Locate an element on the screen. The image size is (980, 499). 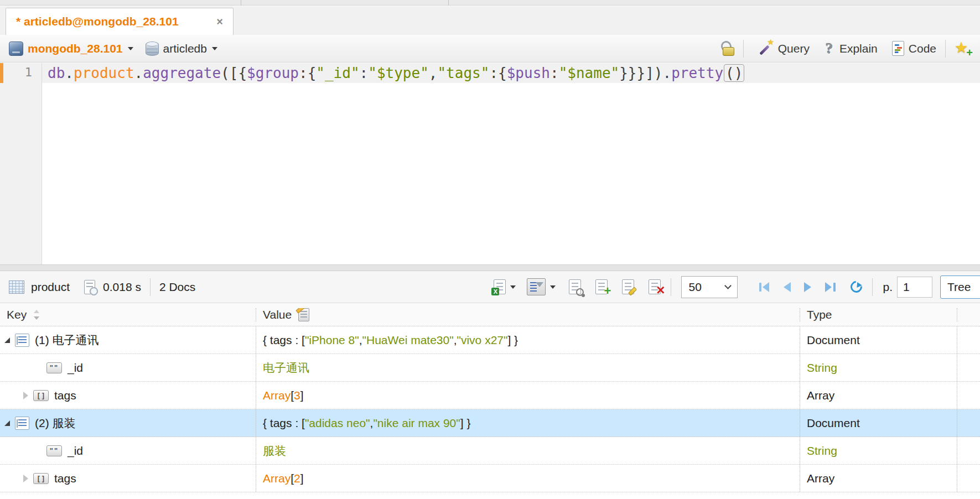
table-row: [ ]tagsArray[3]Array is located at coordinates (490, 396).